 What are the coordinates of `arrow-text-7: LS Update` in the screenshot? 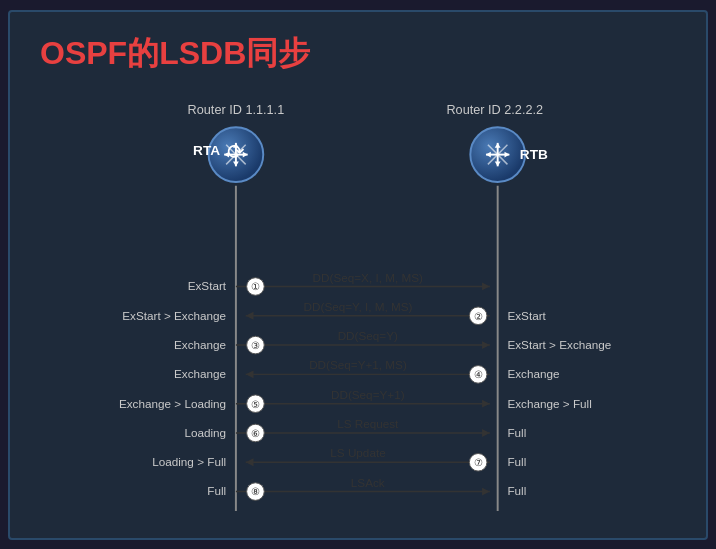 It's located at (358, 452).